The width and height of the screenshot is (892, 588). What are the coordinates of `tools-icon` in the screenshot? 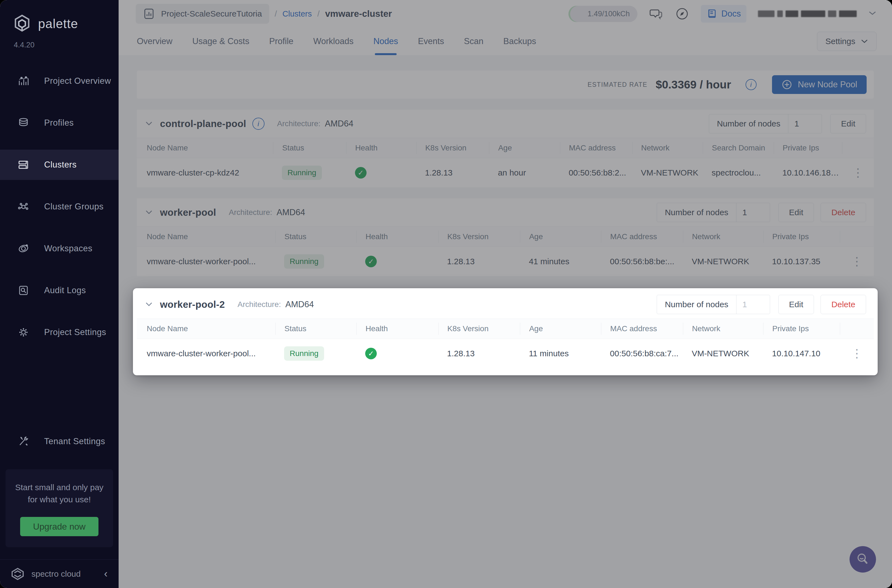 It's located at (23, 442).